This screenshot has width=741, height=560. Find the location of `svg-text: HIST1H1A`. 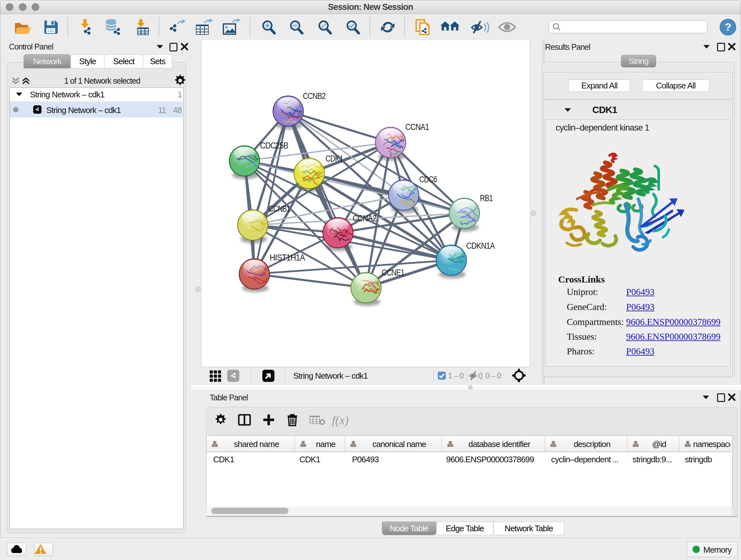

svg-text: HIST1H1A is located at coordinates (287, 258).